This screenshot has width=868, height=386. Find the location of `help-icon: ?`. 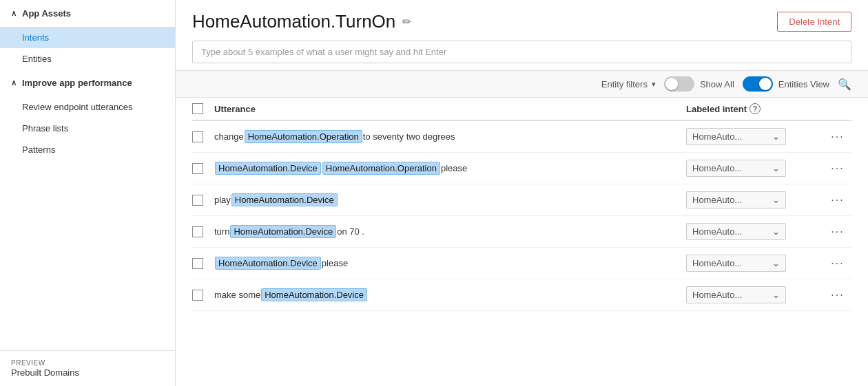

help-icon: ? is located at coordinates (755, 109).